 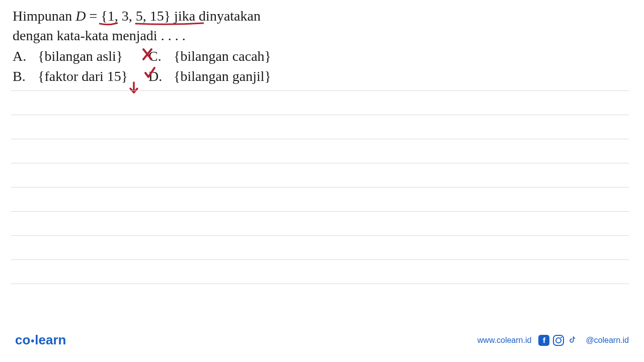 I want to click on instagram-icon, so click(x=558, y=340).